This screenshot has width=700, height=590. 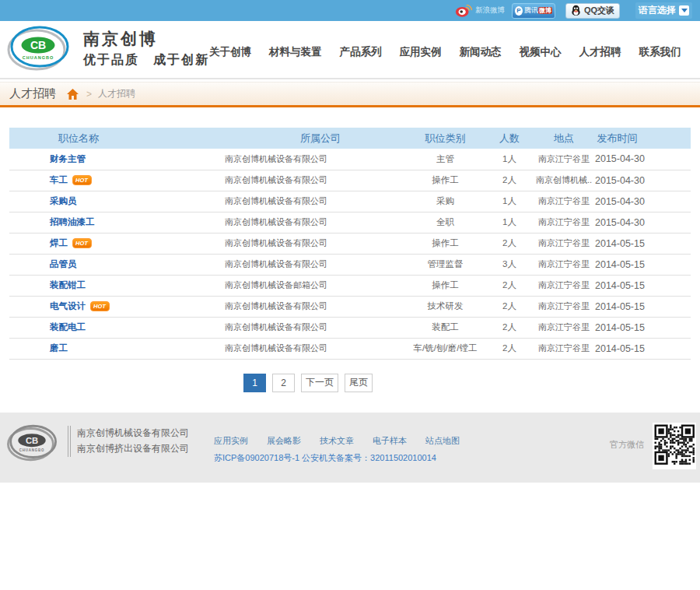 What do you see at coordinates (107, 48) in the screenshot?
I see `brand: CB CHUANGBO 南京创博 优于品质成于创新` at bounding box center [107, 48].